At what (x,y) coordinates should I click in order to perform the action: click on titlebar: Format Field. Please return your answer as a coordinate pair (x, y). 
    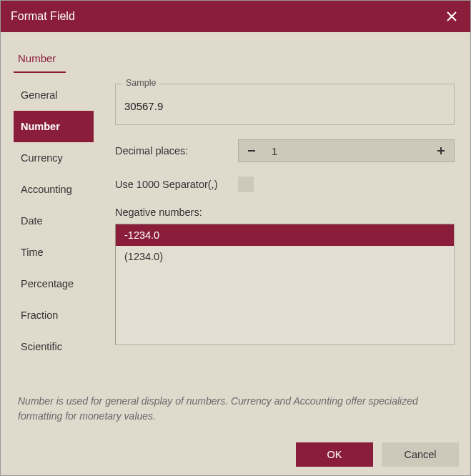
    Looking at the image, I should click on (236, 16).